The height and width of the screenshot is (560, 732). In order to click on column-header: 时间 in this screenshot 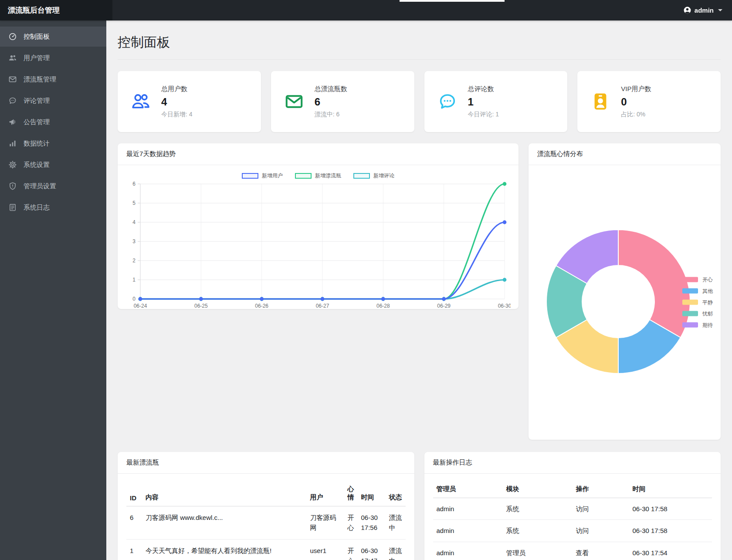, I will do `click(372, 493)`.